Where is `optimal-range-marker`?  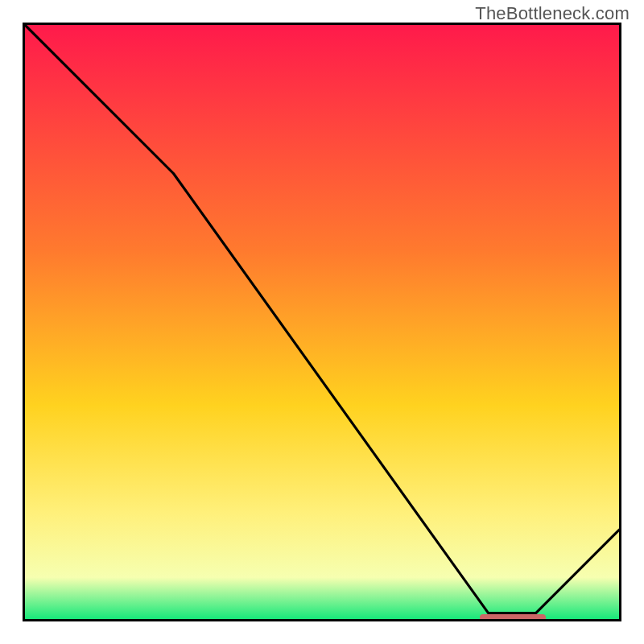 optimal-range-marker is located at coordinates (513, 618).